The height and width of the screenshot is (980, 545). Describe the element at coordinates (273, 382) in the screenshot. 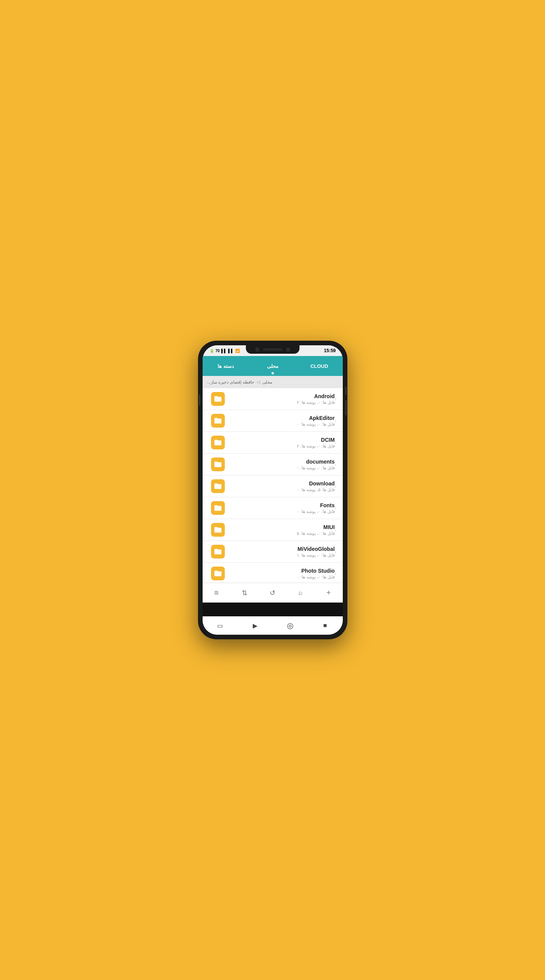

I see `breadcrumb: محلی ◁ حافظه (فضای ذخیره ساز...` at that location.